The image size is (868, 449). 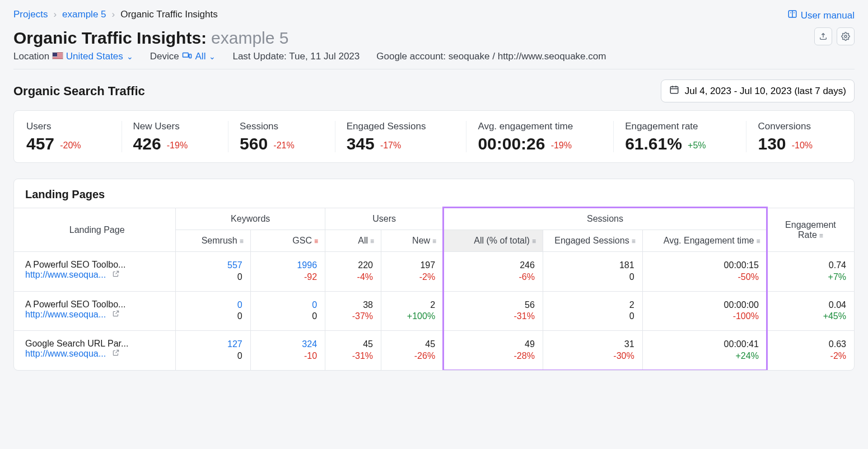 What do you see at coordinates (592, 265) in the screenshot?
I see `cell-value: 181` at bounding box center [592, 265].